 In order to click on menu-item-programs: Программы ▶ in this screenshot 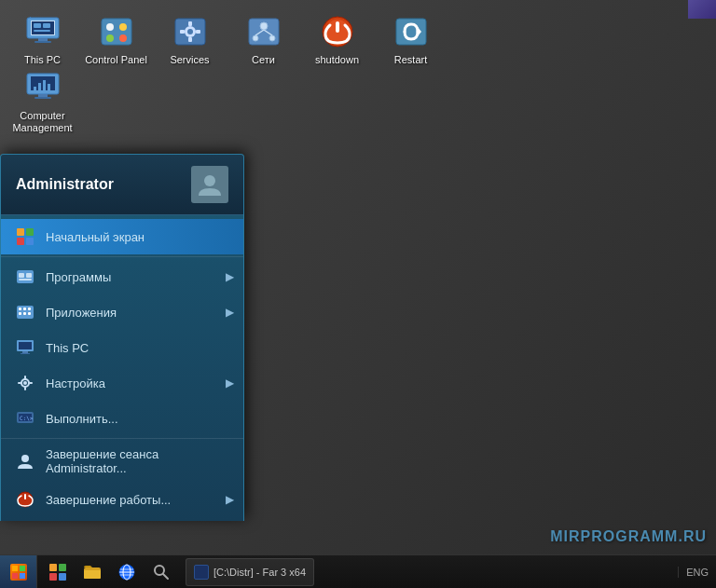, I will do `click(122, 277)`.